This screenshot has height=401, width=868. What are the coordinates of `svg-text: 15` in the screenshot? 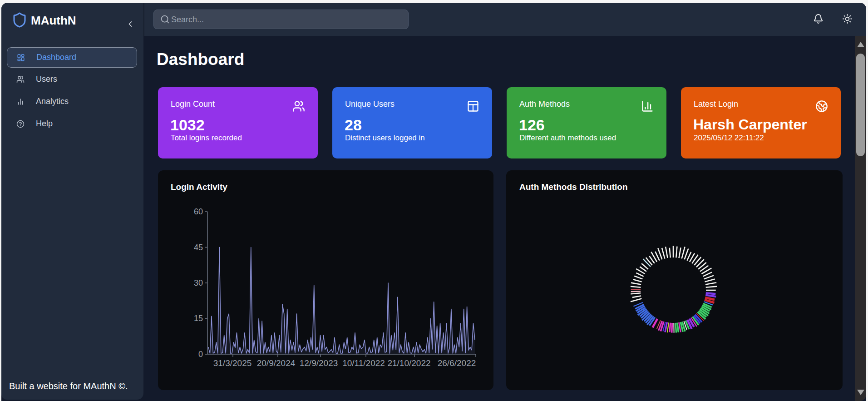 It's located at (198, 318).